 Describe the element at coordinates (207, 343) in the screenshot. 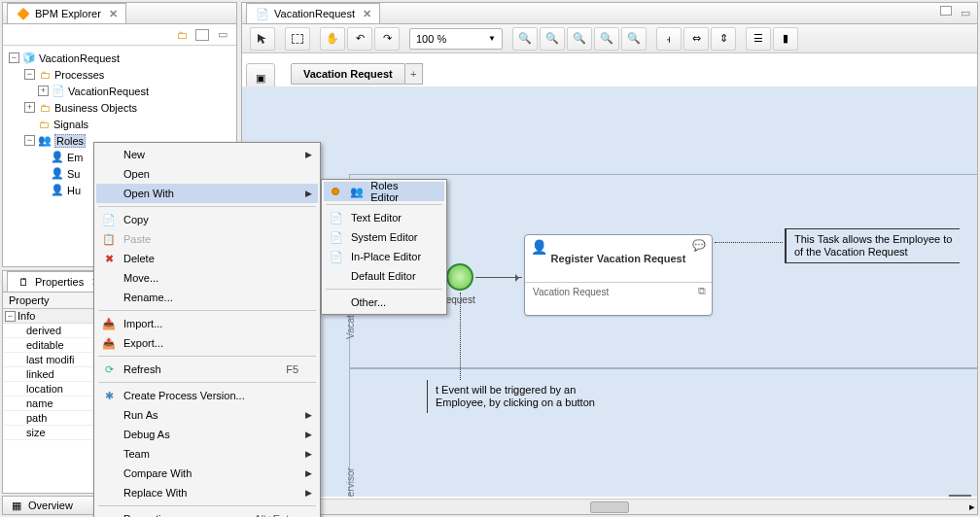

I see `ctx-export: 📤Export...` at that location.